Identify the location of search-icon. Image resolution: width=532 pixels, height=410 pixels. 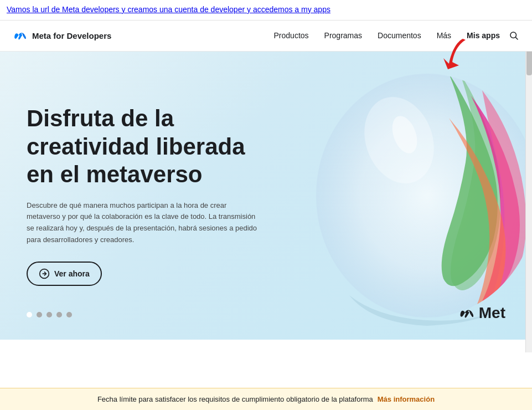
(514, 35).